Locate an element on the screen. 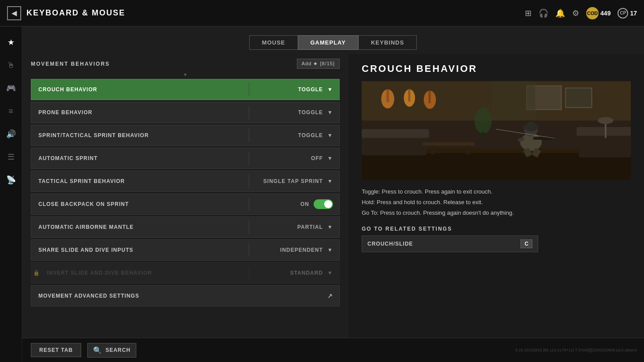 This screenshot has height=362, width=644. tabs-row: MOUSE GAMEPLAY KEYBINDS is located at coordinates (333, 41).